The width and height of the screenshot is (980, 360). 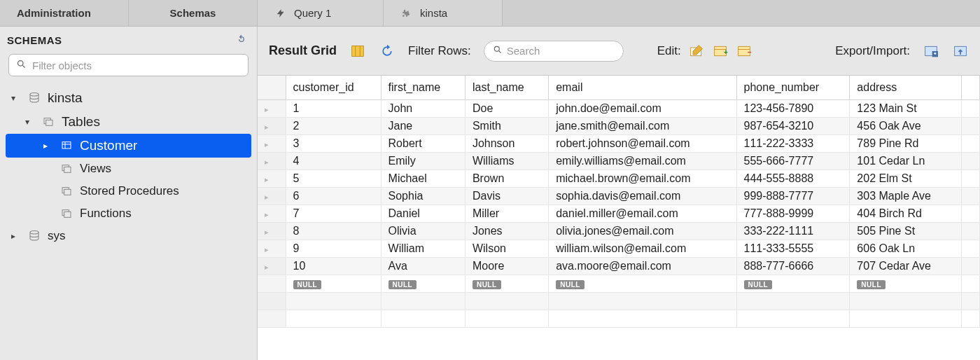 What do you see at coordinates (643, 109) in the screenshot?
I see `cell: john.doe@email.com` at bounding box center [643, 109].